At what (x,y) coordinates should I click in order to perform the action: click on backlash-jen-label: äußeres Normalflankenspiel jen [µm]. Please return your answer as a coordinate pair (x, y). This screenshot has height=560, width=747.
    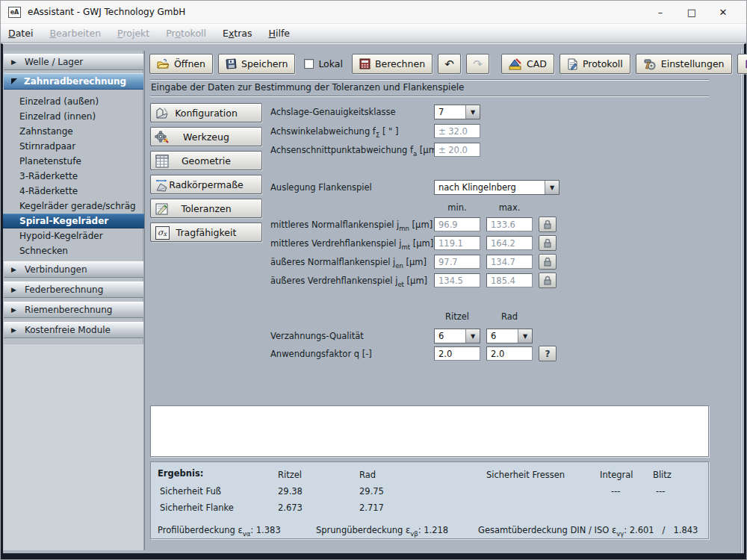
    Looking at the image, I should click on (348, 263).